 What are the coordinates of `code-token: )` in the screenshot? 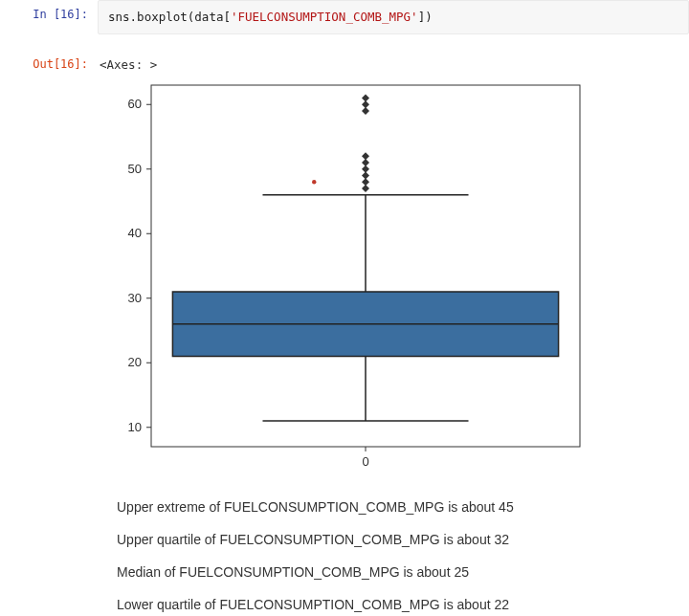 It's located at (429, 17).